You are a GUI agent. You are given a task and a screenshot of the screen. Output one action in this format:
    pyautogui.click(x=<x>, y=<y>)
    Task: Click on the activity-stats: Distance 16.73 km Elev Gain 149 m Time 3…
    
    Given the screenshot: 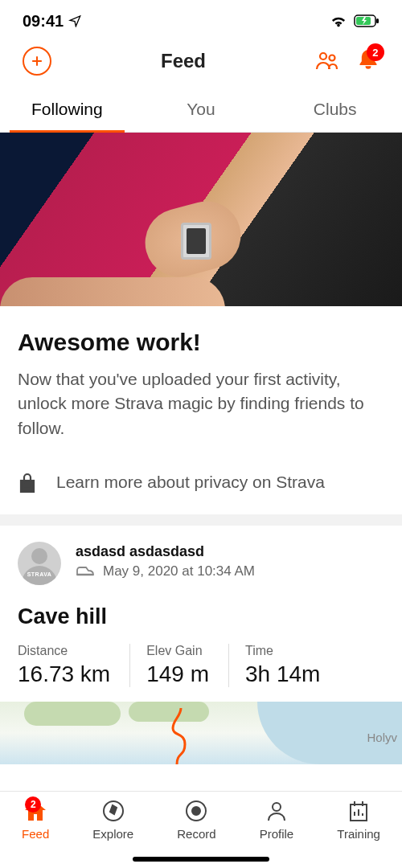 What is the action you would take?
    pyautogui.click(x=201, y=665)
    